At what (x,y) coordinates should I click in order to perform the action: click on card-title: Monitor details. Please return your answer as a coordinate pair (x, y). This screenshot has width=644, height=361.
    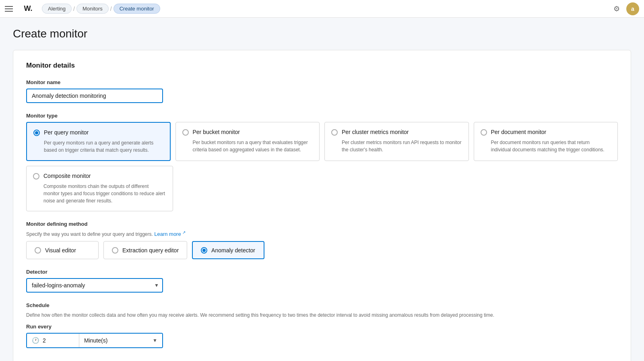
    Looking at the image, I should click on (322, 66).